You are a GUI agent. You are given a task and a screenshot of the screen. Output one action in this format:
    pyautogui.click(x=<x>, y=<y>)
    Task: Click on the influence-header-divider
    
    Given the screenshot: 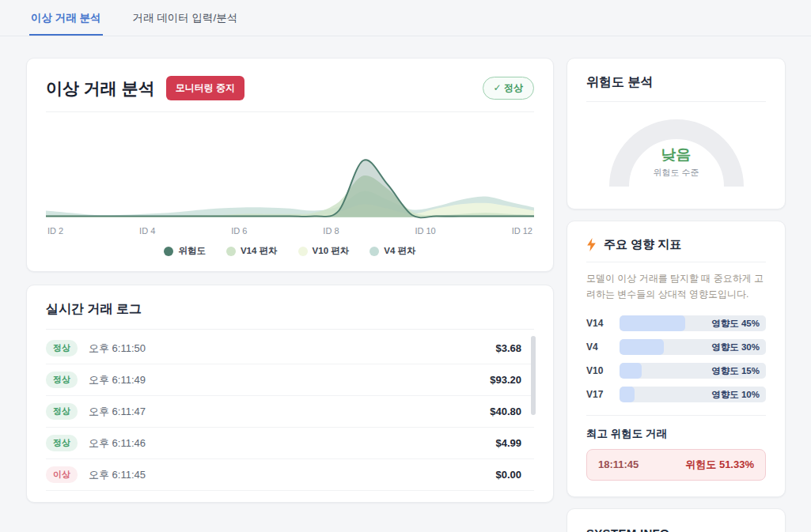 What is the action you would take?
    pyautogui.click(x=676, y=262)
    